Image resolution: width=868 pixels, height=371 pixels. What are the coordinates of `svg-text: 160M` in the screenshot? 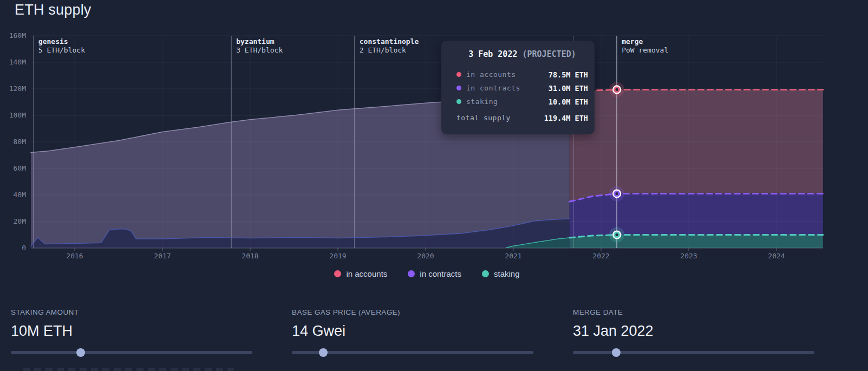 It's located at (17, 36).